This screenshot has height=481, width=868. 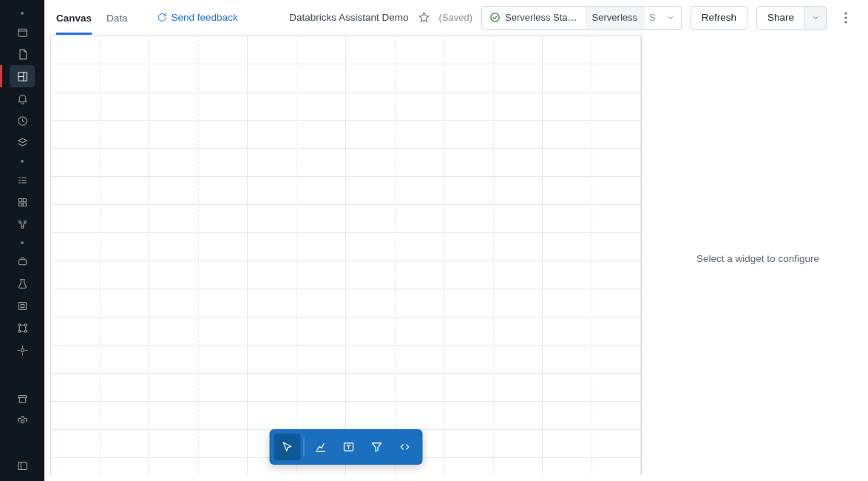 What do you see at coordinates (349, 447) in the screenshot?
I see `text-tool` at bounding box center [349, 447].